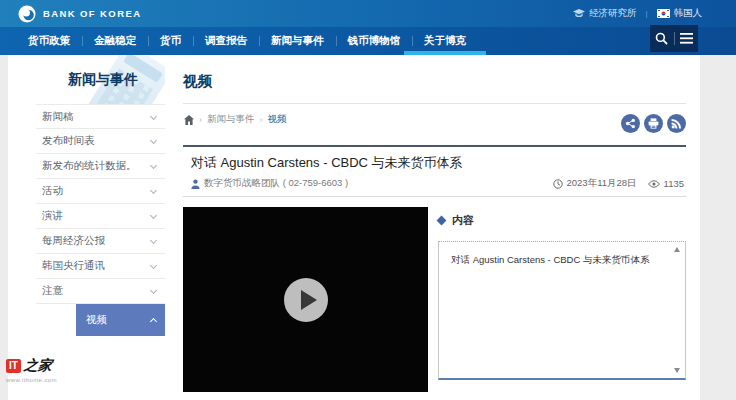  I want to click on brand-logo-link: BANK OF KOREA, so click(80, 14).